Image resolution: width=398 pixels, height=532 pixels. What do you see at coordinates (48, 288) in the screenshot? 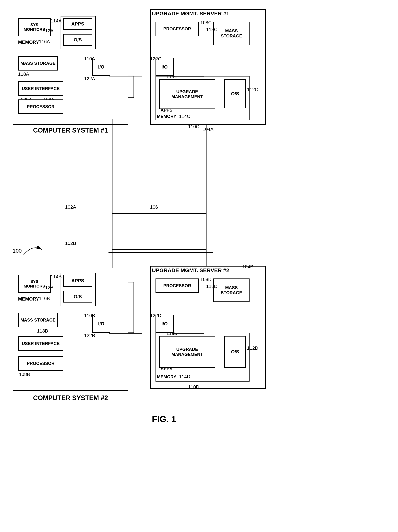
I see `ref-112B: 112B` at bounding box center [48, 288].